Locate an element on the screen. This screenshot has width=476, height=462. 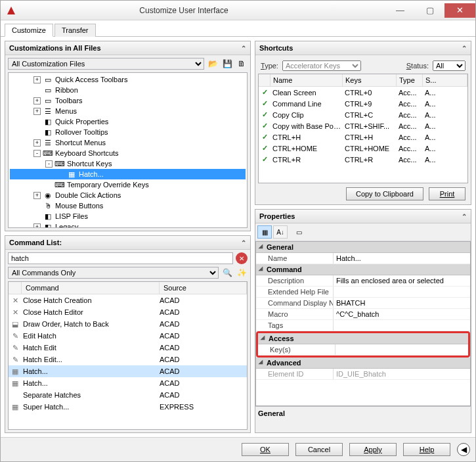
command-row: ✎Edit HatchACAD is located at coordinates (127, 336).